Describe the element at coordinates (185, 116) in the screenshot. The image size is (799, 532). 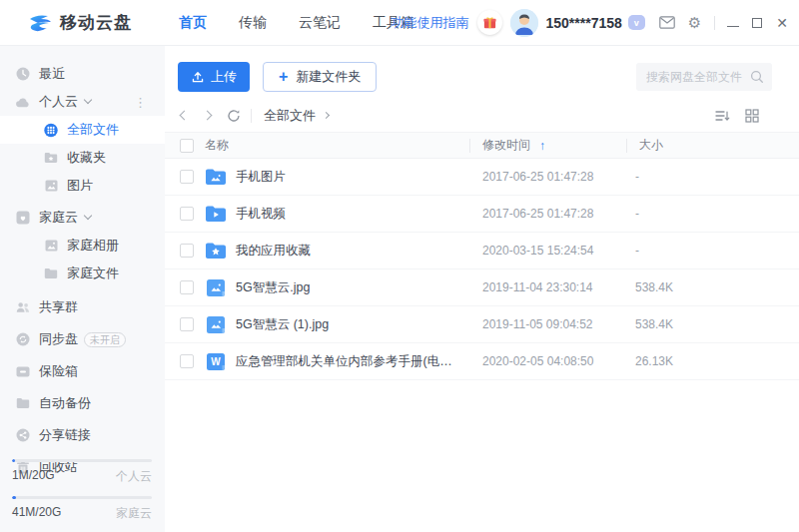
I see `back-button` at that location.